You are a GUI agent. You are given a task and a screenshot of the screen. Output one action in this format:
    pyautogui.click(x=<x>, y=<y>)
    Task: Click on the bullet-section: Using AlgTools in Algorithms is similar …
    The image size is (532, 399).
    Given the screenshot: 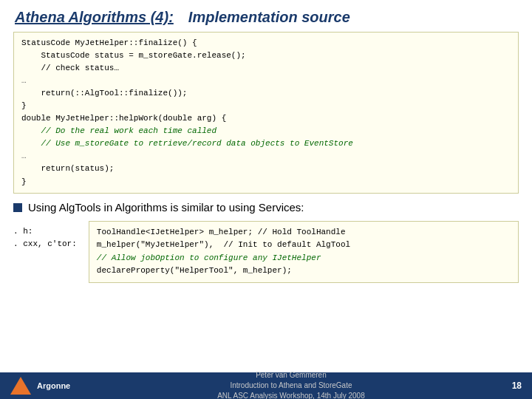 What is the action you would take?
    pyautogui.click(x=266, y=207)
    